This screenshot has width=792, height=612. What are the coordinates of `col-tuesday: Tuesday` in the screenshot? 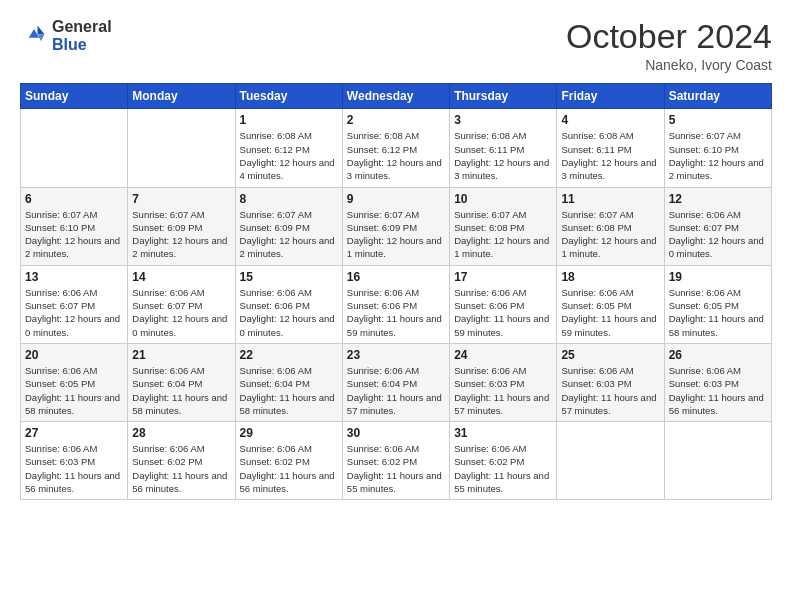 It's located at (288, 96).